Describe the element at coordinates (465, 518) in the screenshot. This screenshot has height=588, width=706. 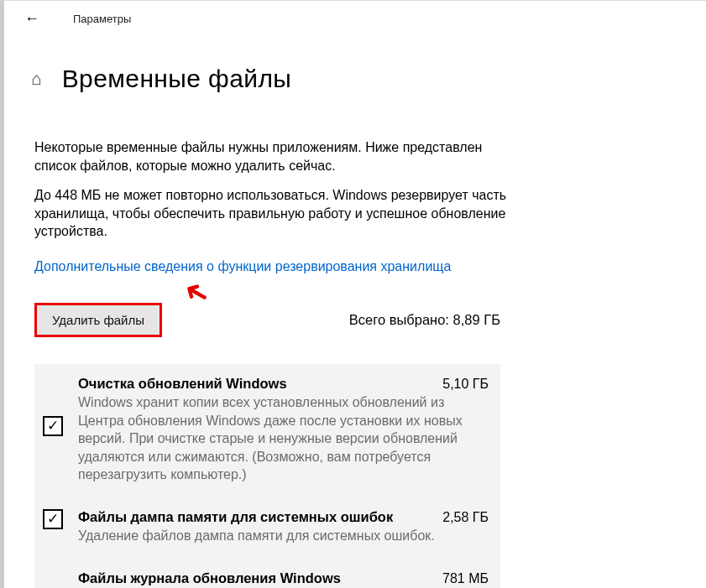
I see `item-size: 2,58 ГБ` at that location.